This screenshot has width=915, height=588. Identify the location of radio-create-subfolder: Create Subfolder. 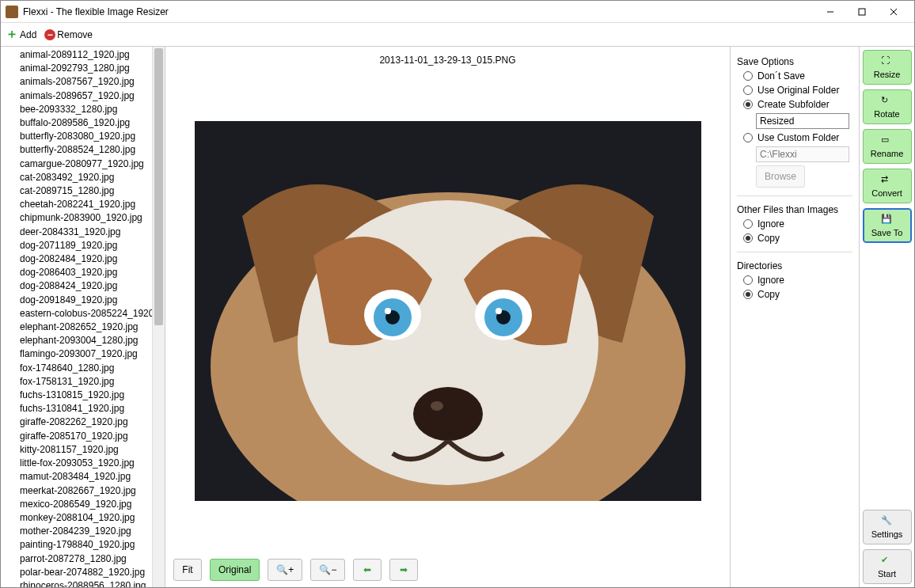
(798, 104).